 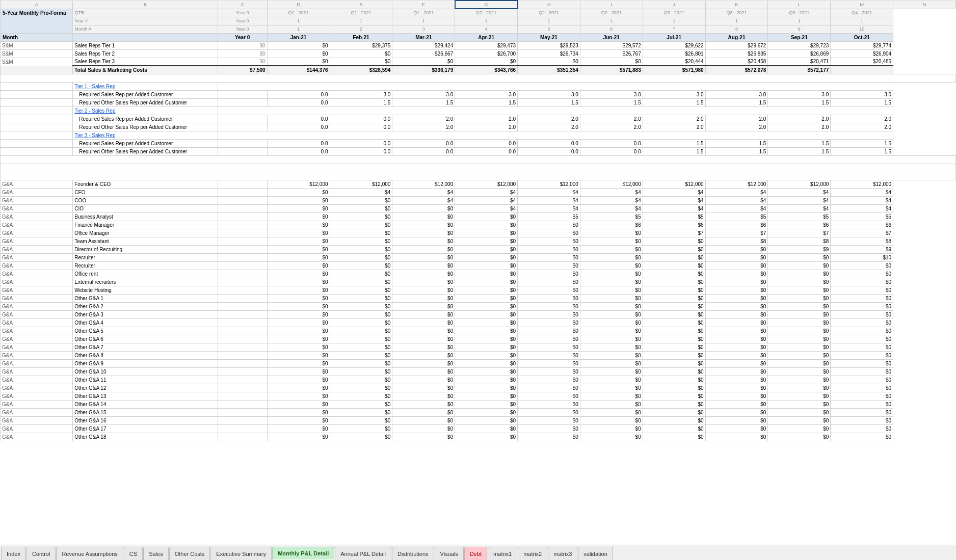 I want to click on month-col-header: Month, so click(x=37, y=37).